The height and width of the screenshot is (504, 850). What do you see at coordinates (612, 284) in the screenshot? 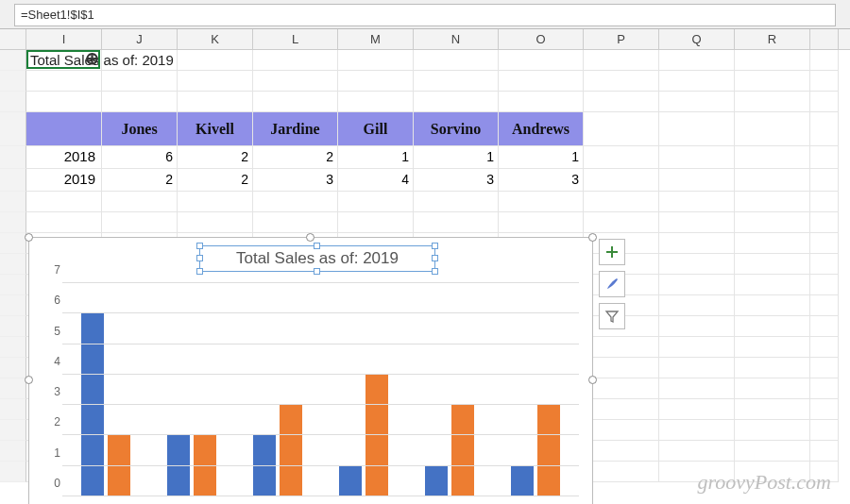
I see `paintbrush-icon` at bounding box center [612, 284].